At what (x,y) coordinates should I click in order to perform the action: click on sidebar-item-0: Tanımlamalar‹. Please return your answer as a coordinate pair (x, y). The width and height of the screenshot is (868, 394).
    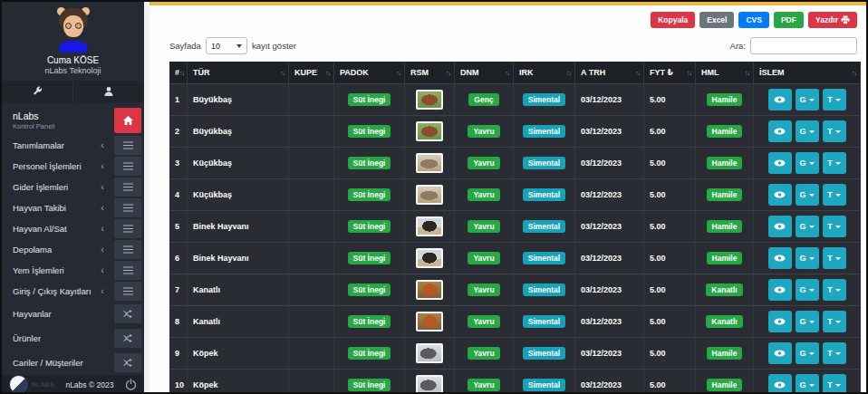
    Looking at the image, I should click on (56, 145).